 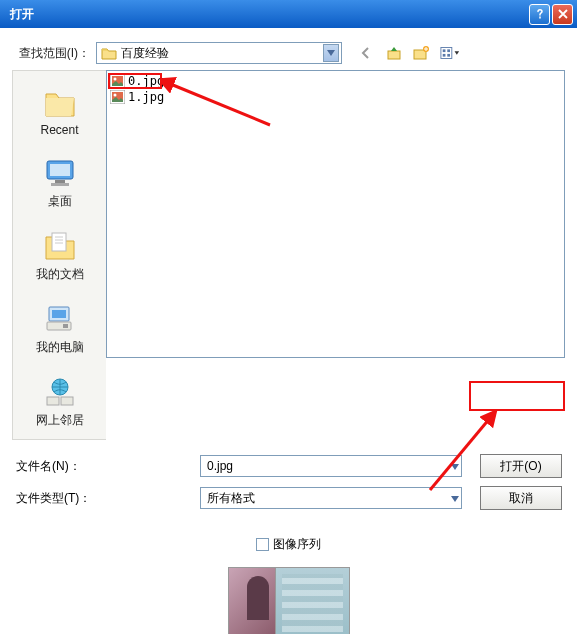 I want to click on desktop-icon, so click(x=60, y=173).